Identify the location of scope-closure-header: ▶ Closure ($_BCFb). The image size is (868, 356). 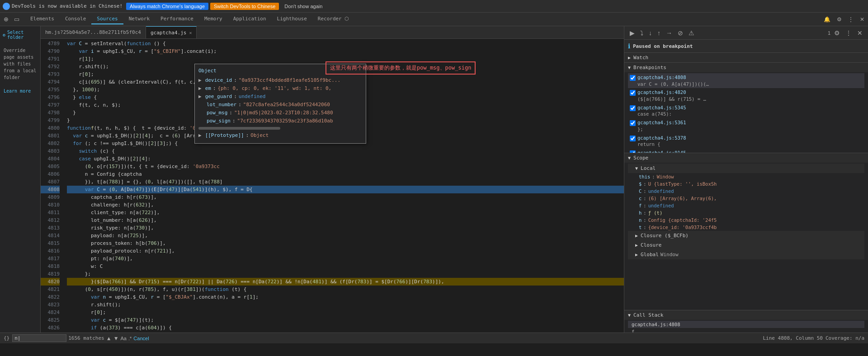
(746, 236).